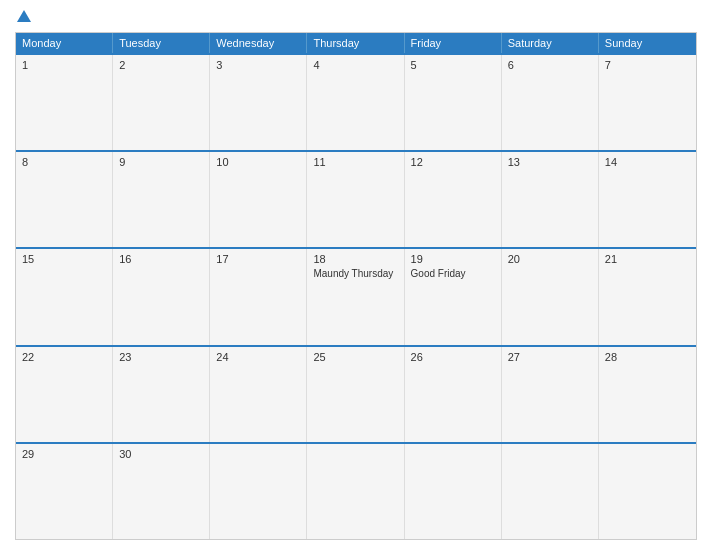  Describe the element at coordinates (64, 102) in the screenshot. I see `day-cell: 1` at that location.